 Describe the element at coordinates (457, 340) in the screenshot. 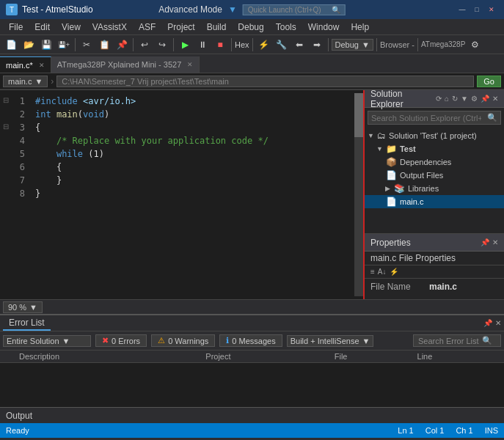

I see `error-search-box: Search Error List 🔍` at that location.